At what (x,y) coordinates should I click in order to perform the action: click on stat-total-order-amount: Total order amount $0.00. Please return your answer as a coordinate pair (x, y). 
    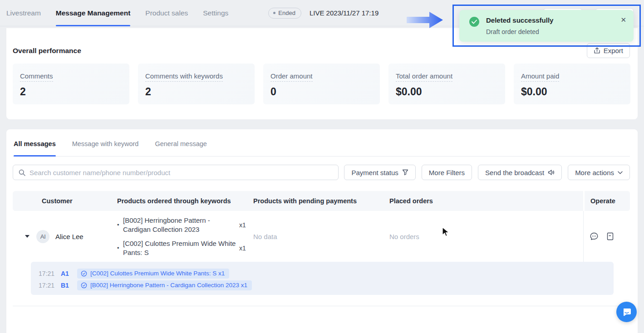
    Looking at the image, I should click on (447, 84).